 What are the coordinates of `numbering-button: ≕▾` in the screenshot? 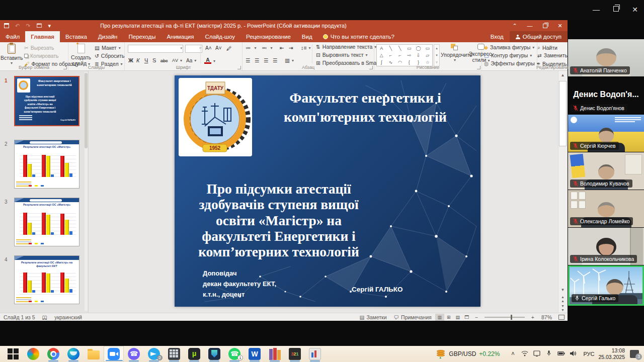 It's located at (268, 48).